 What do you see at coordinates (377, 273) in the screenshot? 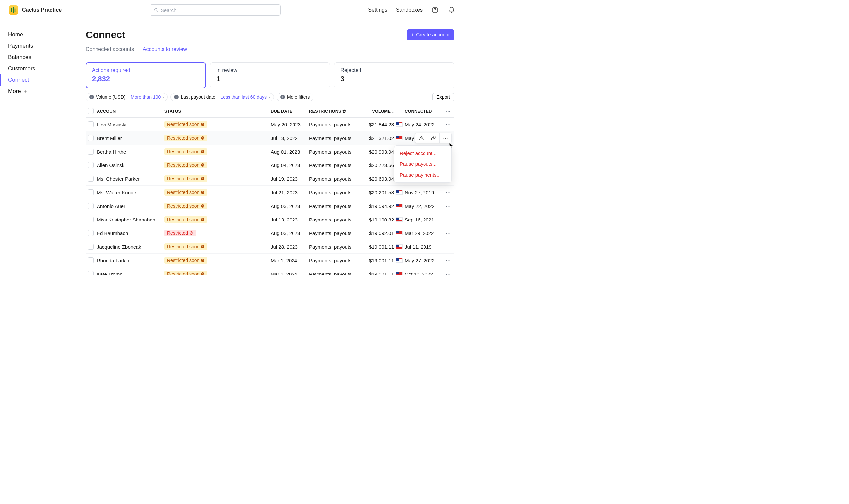
I see `volume: $19,001.11` at bounding box center [377, 273].